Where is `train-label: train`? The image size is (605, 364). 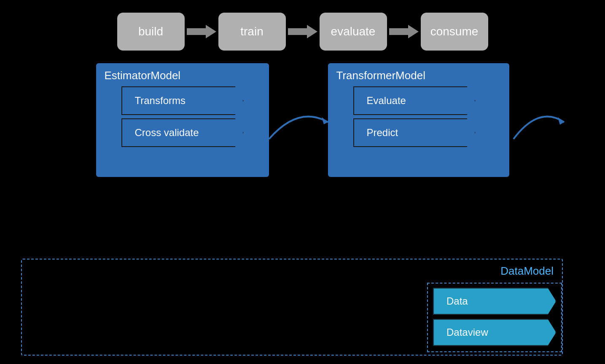
train-label: train is located at coordinates (252, 32).